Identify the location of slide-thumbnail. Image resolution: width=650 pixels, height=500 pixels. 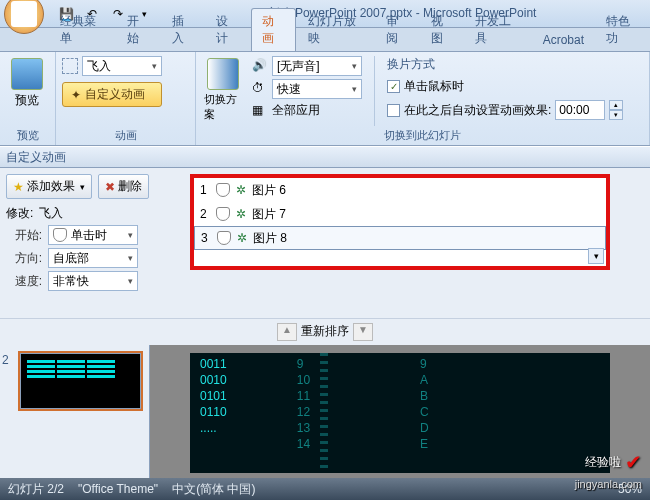
(80, 381).